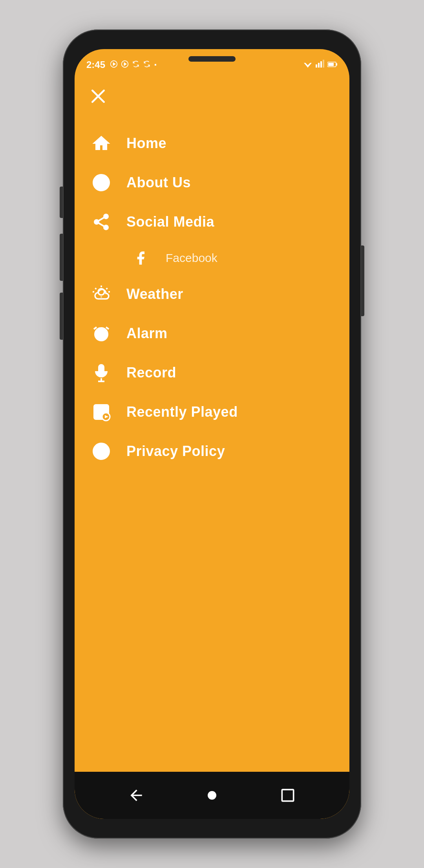  Describe the element at coordinates (136, 795) in the screenshot. I see `back-button` at that location.